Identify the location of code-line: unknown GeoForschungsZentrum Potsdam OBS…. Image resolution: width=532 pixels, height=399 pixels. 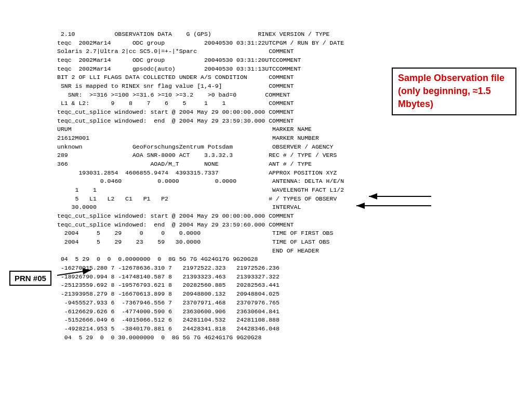
(201, 148).